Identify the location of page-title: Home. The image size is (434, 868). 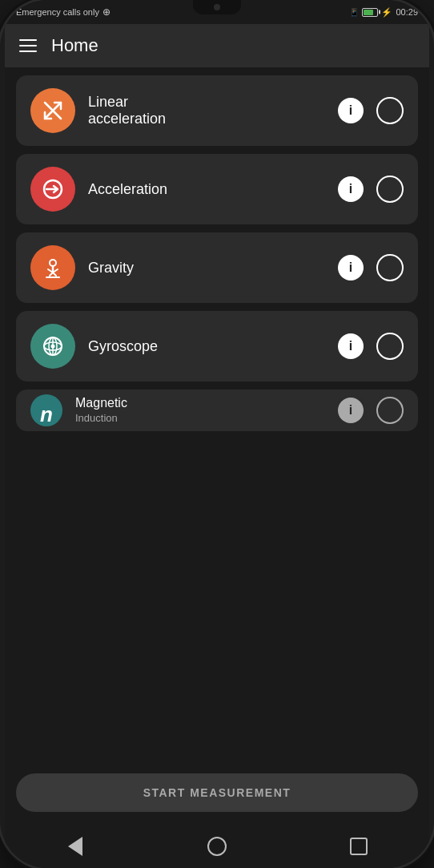
(75, 46).